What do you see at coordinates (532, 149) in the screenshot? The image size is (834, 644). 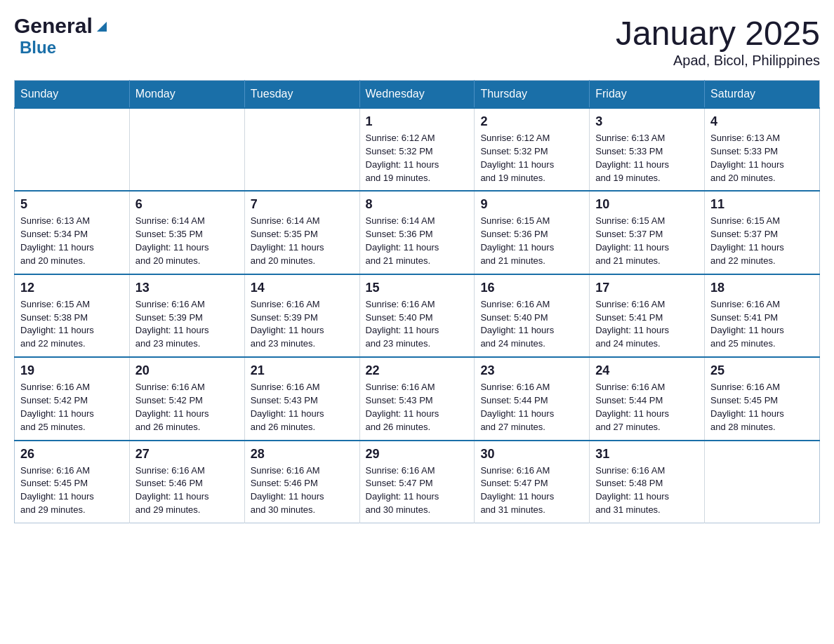 I see `calendar-cell: 2Sunrise: 6:12 AMSunset: 5:32 PMDaylight…` at bounding box center [532, 149].